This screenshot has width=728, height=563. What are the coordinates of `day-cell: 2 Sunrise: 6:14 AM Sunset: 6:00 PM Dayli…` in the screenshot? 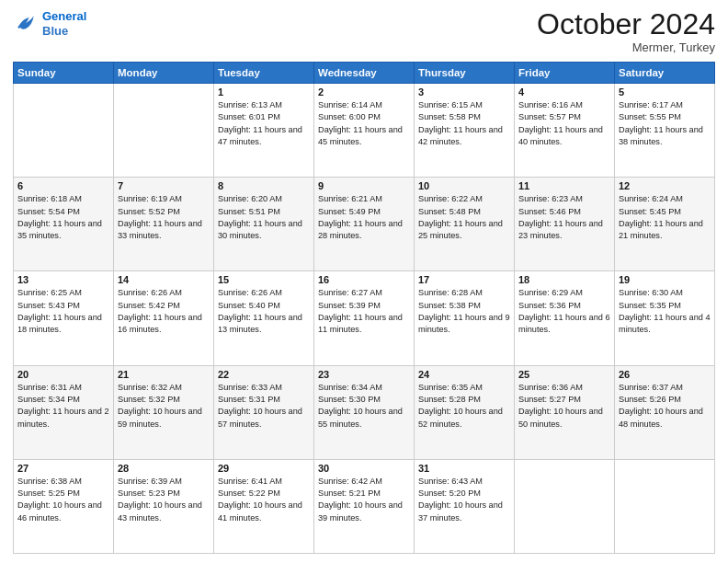 It's located at (364, 131).